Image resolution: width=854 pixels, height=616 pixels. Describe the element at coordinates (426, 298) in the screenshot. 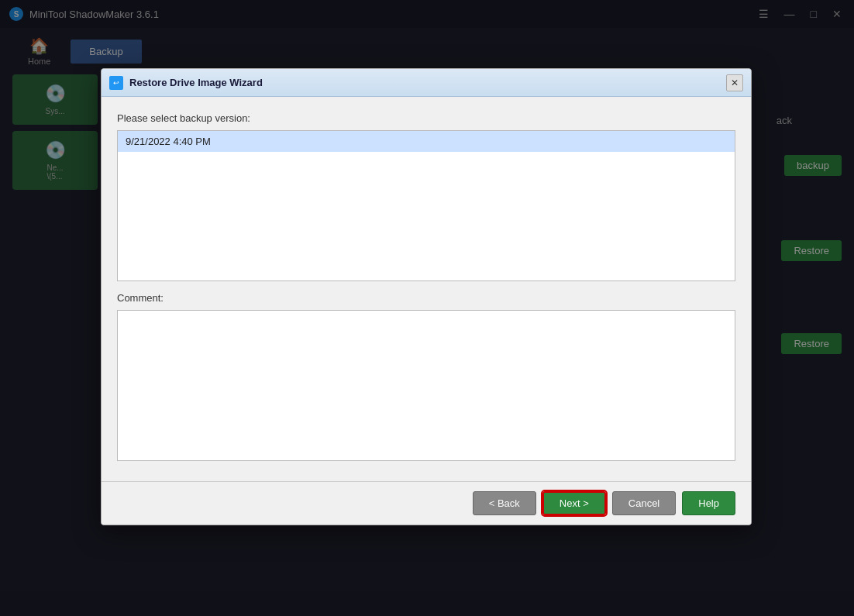

I see `comment-section-label: Comment:` at that location.